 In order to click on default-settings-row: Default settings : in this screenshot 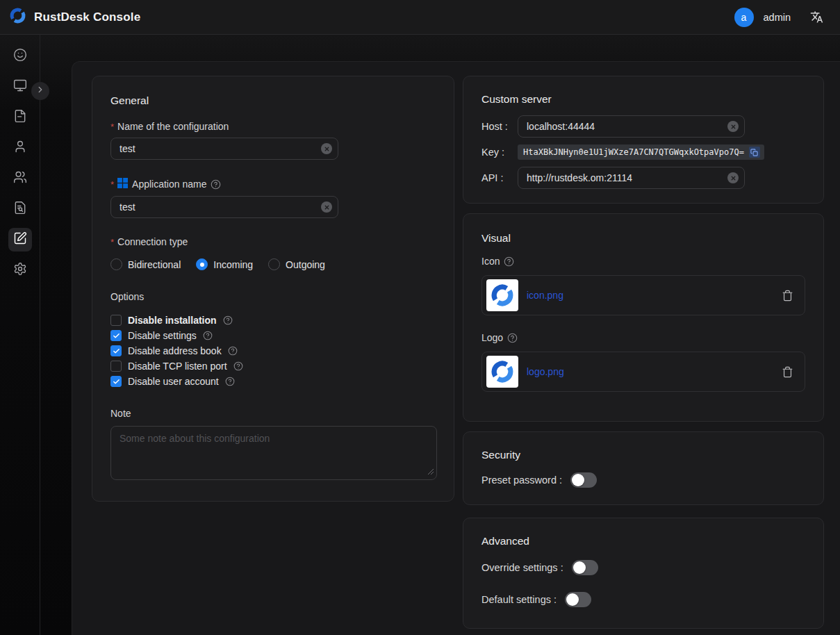, I will do `click(643, 600)`.